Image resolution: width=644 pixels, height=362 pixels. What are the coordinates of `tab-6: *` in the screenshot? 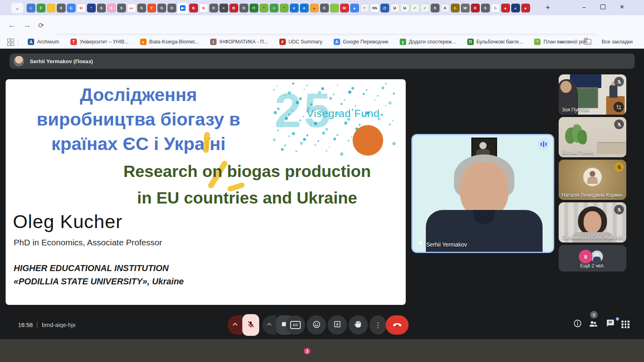 It's located at (91, 8).